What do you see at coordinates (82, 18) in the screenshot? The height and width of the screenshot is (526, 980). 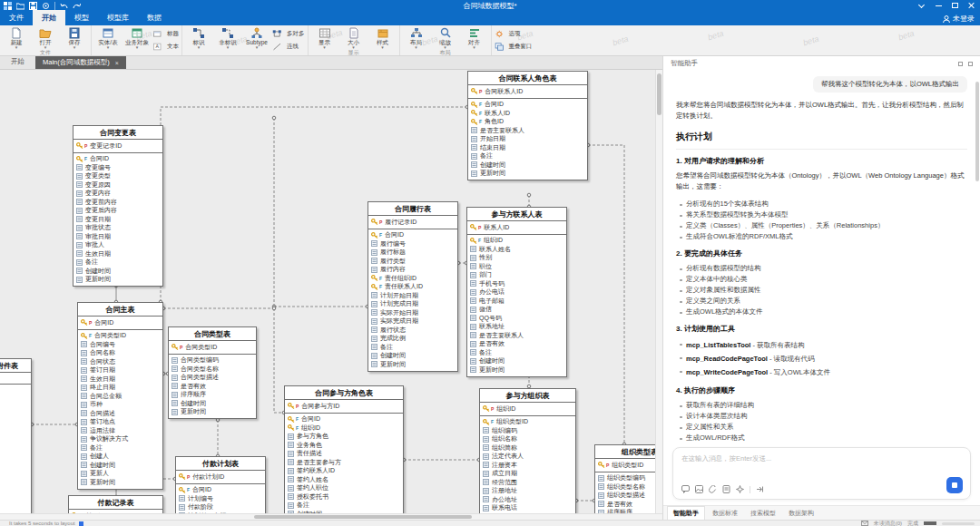 I see `menu-tab-模型: 模型` at bounding box center [82, 18].